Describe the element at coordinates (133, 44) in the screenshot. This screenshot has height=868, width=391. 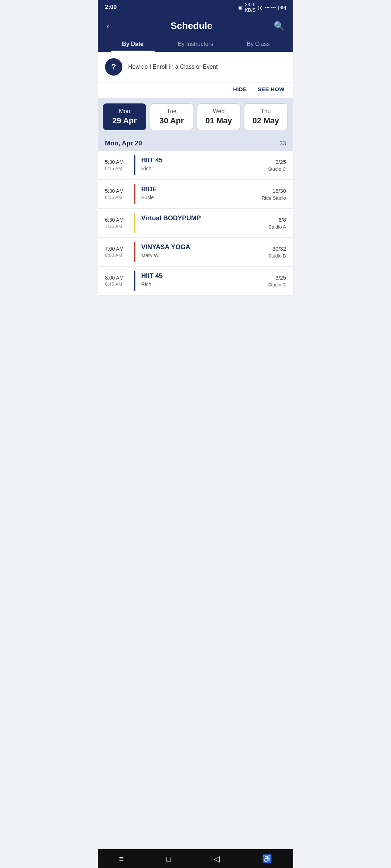
I see `tab-by-date: By Date` at that location.